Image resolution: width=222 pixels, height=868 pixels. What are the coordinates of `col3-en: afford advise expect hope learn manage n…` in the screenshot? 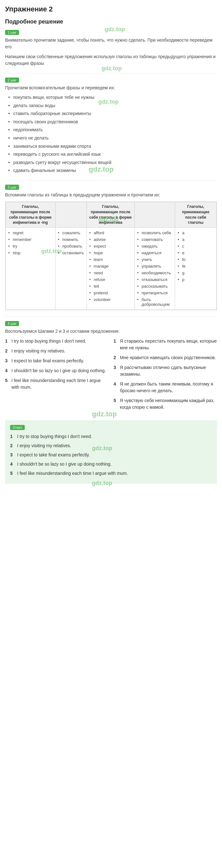 It's located at (110, 269).